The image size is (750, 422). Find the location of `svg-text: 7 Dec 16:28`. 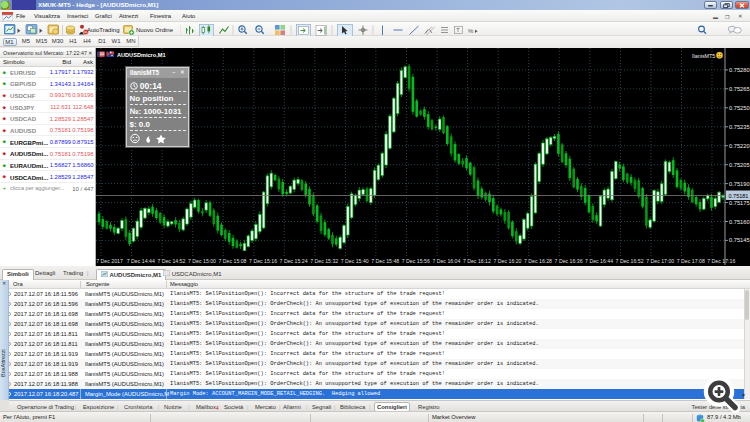

svg-text: 7 Dec 16:28 is located at coordinates (538, 261).